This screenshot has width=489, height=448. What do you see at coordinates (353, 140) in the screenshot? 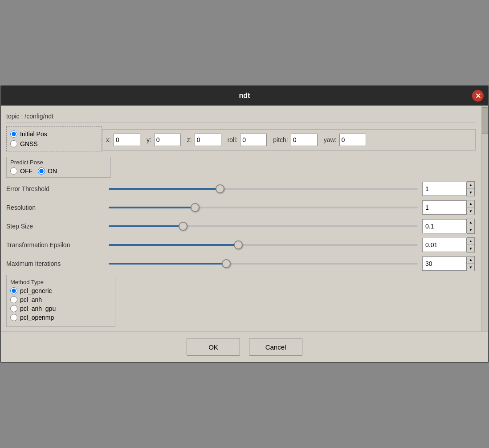
I see `yaw-input` at bounding box center [353, 140].